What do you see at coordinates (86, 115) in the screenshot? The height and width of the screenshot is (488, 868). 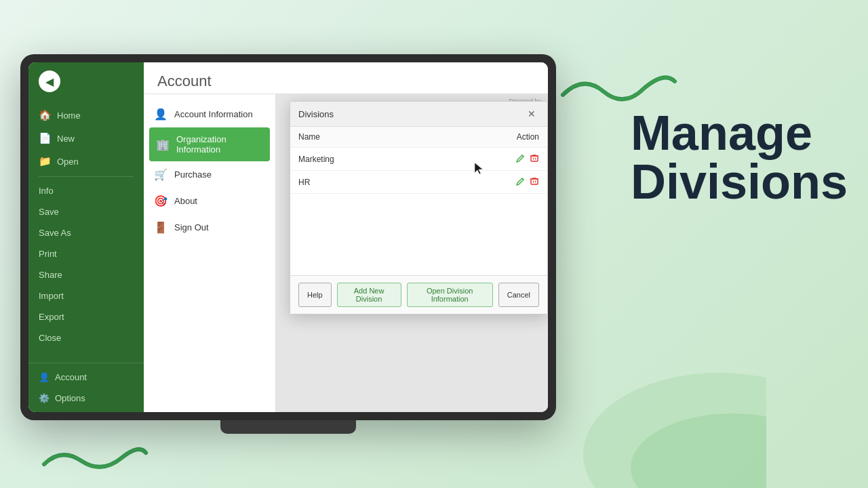 I see `sidebar-item-home: 🏠 Home` at bounding box center [86, 115].